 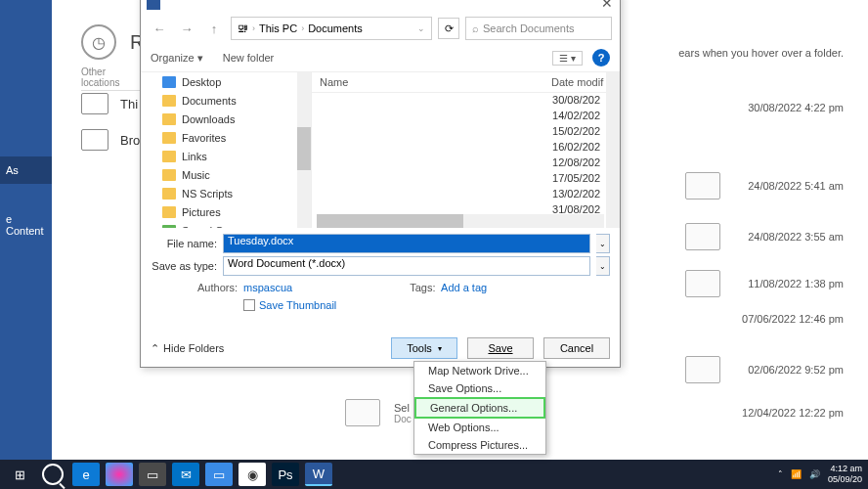 What do you see at coordinates (764, 237) in the screenshot?
I see `recent-file: 24/08/2022 3:55 am` at bounding box center [764, 237].